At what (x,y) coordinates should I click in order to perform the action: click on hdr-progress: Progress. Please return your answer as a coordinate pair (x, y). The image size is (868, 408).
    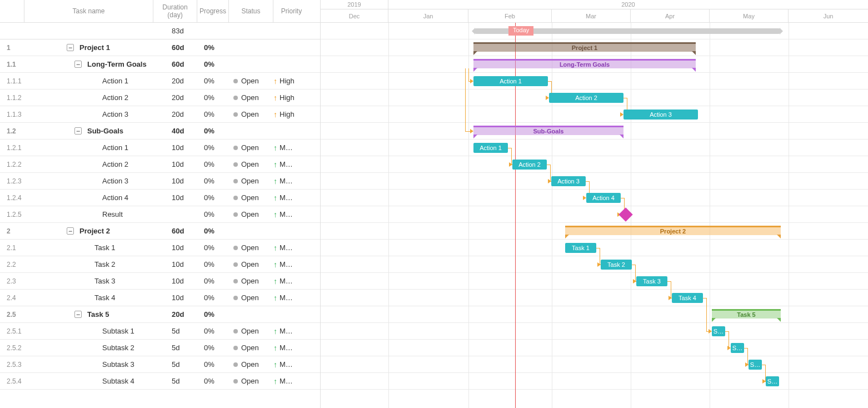
    Looking at the image, I should click on (213, 11).